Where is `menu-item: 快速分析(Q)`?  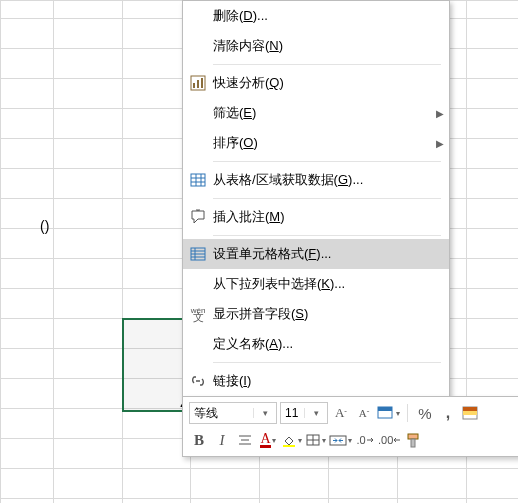 menu-item: 快速分析(Q) is located at coordinates (316, 83).